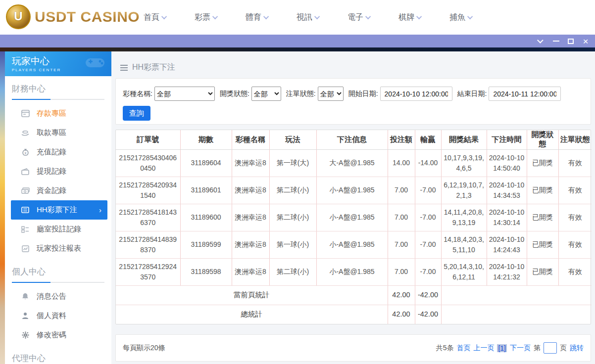 The width and height of the screenshot is (595, 364). Describe the element at coordinates (58, 358) in the screenshot. I see `section-title: 代理中心` at that location.